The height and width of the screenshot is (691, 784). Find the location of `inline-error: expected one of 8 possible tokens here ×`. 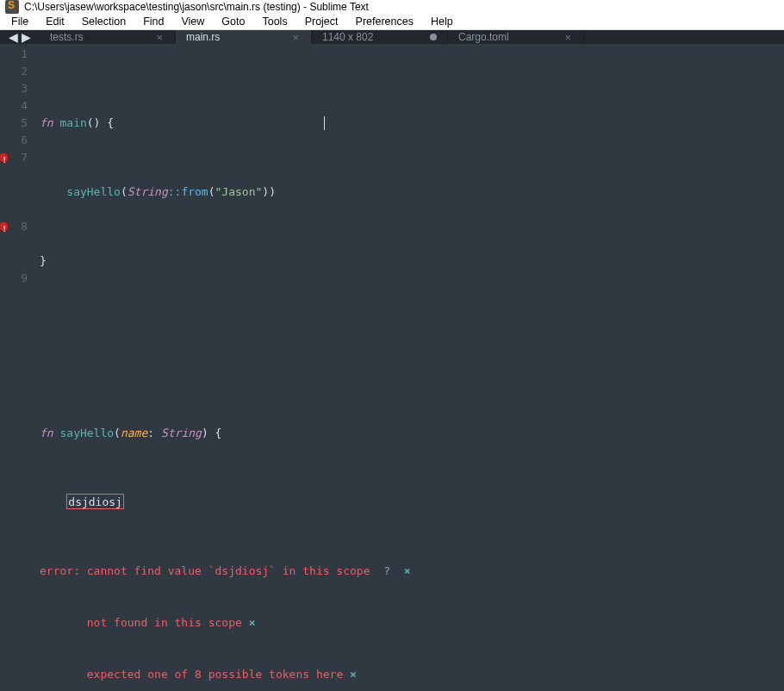

inline-error: expected one of 8 possible tokens here × is located at coordinates (412, 675).